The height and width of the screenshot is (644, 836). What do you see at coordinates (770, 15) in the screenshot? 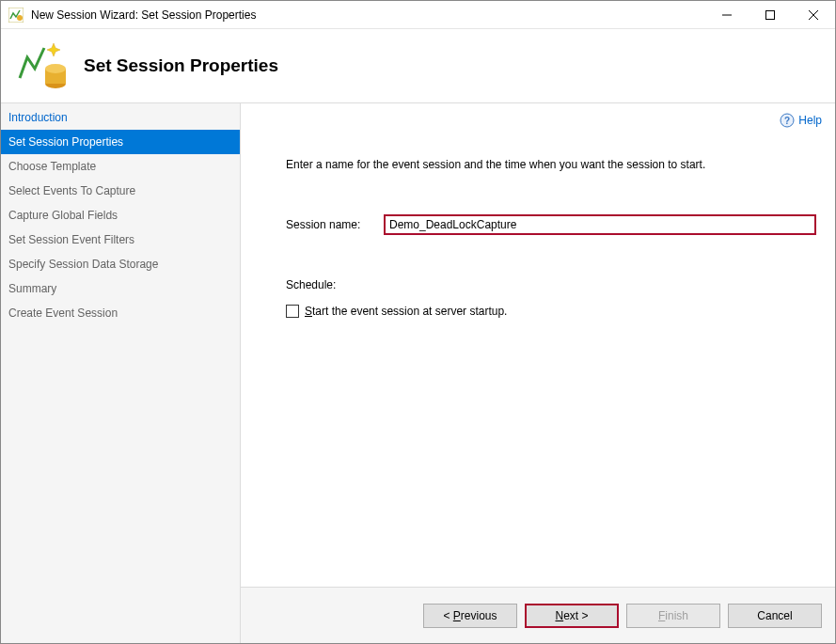
I see `maximize-button` at bounding box center [770, 15].